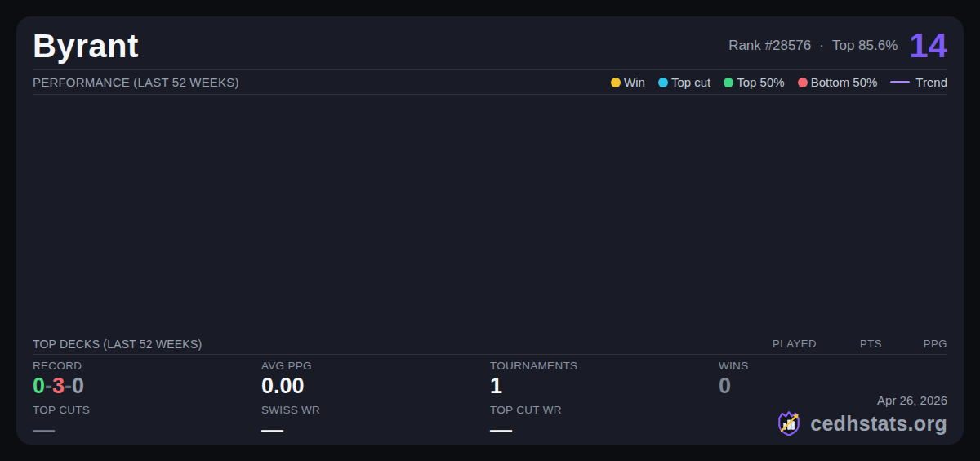 The image size is (980, 461). Describe the element at coordinates (635, 82) in the screenshot. I see `legend-label: Win` at that location.